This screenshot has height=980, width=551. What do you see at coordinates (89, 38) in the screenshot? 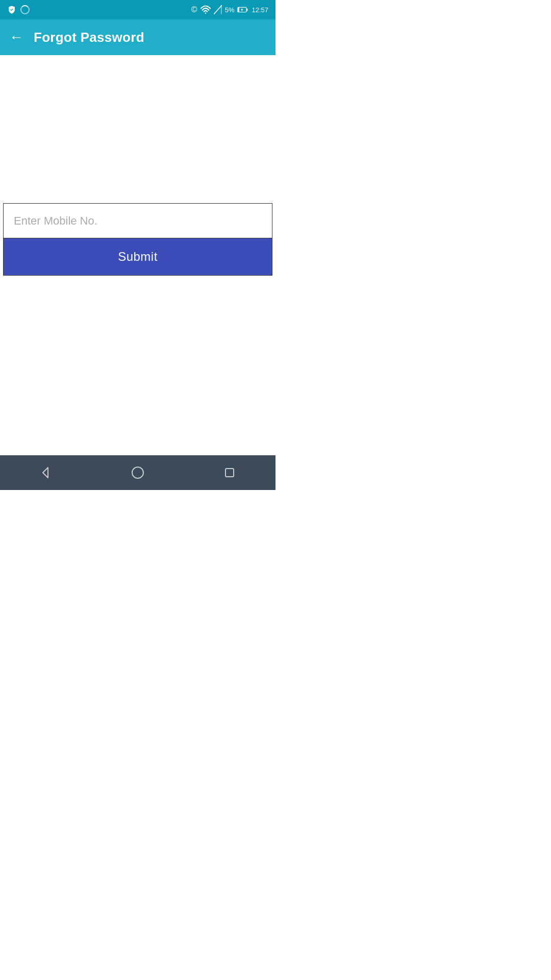
I see `page-title: Forgot Password` at bounding box center [89, 38].